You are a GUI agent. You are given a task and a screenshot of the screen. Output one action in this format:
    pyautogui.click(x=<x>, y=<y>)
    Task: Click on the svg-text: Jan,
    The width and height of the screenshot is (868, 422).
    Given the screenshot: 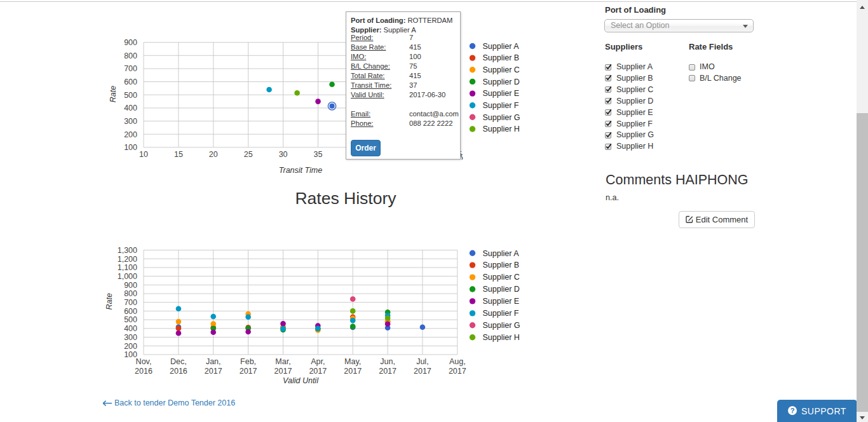 What is the action you would take?
    pyautogui.click(x=214, y=362)
    